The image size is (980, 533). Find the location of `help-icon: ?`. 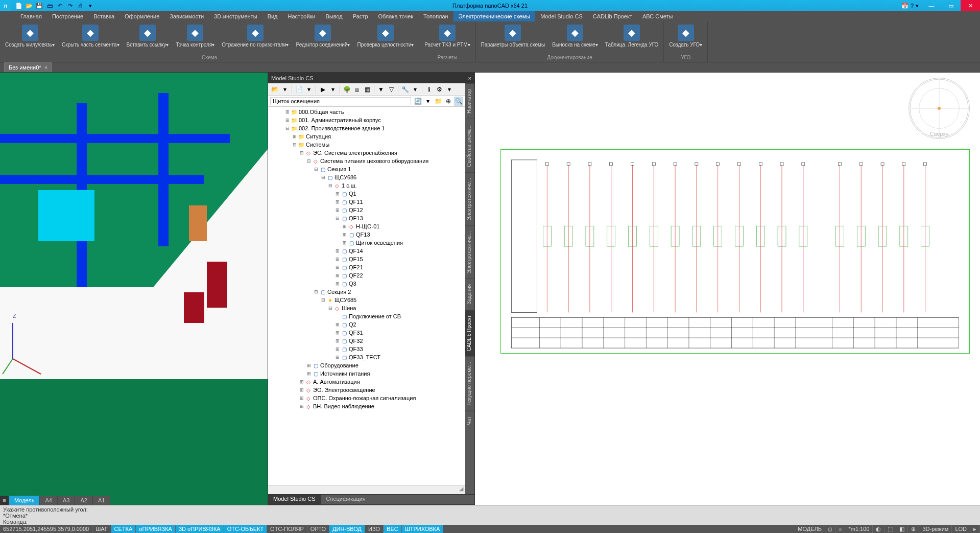

help-icon: ? is located at coordinates (912, 6).